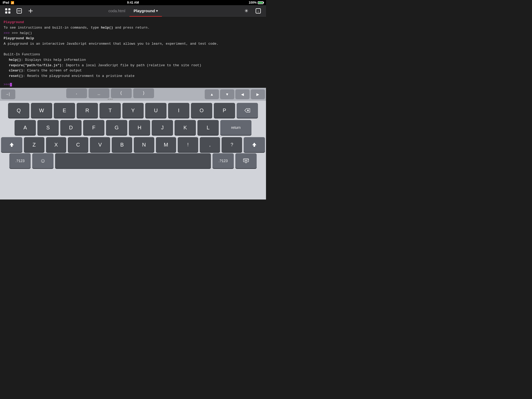 Image resolution: width=532 pixels, height=399 pixels. Describe the element at coordinates (94, 128) in the screenshot. I see `key-F: F` at that location.